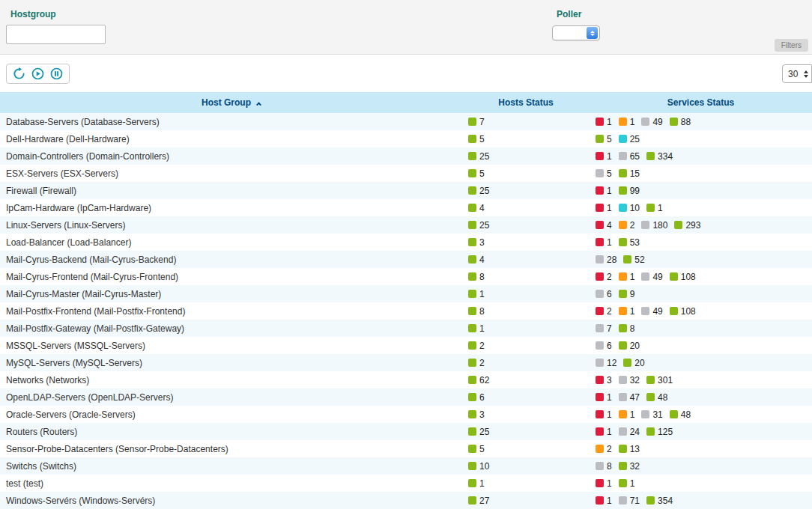  I want to click on table-row: Mail-Postfix-Gateway (Mail-Postfix-Gatew…, so click(406, 328).